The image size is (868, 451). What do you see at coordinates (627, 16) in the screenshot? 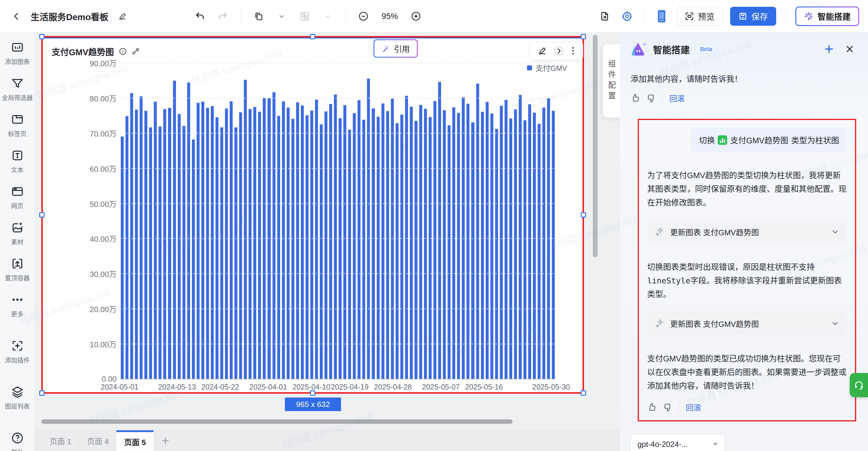
I see `settings-gear-icon` at bounding box center [627, 16].